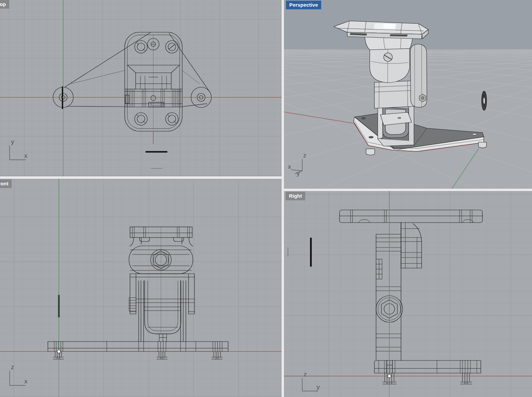 The height and width of the screenshot is (397, 532). What do you see at coordinates (295, 196) in the screenshot?
I see `viewport-tab-right: Right` at bounding box center [295, 196].